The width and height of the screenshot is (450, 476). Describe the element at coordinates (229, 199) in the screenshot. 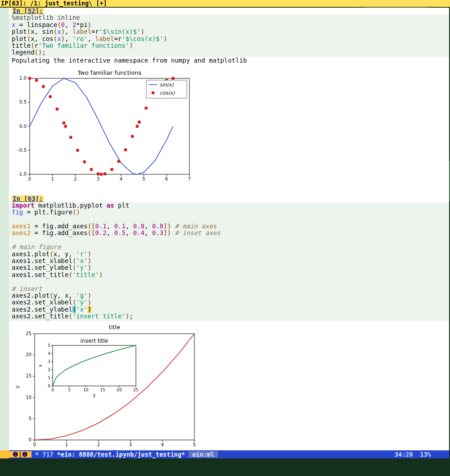

I see `cell-2-header-row: In [63]:` at that location.